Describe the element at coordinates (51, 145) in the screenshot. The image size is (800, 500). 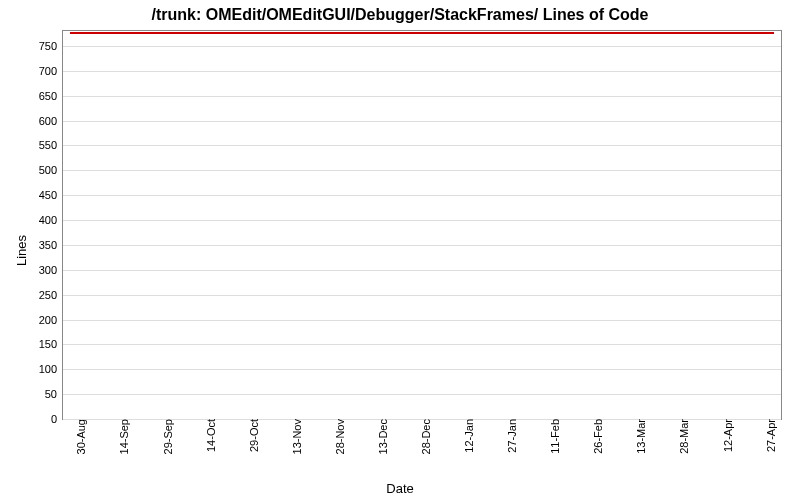
I see `y-tick-label: 550` at that location.